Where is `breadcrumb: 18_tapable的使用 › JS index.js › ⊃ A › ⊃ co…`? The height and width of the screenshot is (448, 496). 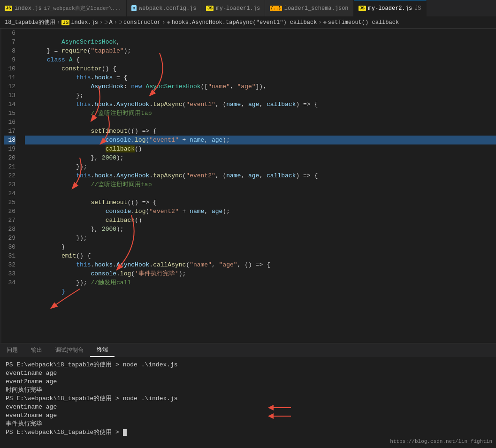
breadcrumb: 18_tapable的使用 › JS index.js › ⊃ A › ⊃ co… is located at coordinates (248, 23).